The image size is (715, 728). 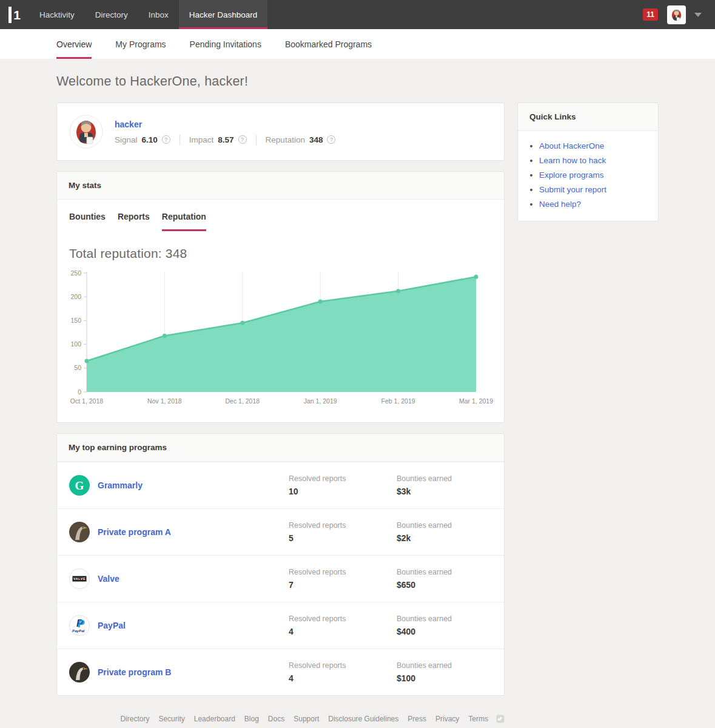 I want to click on profile-stats-row: Signal 6.10 ? Impact 8.57 ? Reputation 3…, so click(x=225, y=140).